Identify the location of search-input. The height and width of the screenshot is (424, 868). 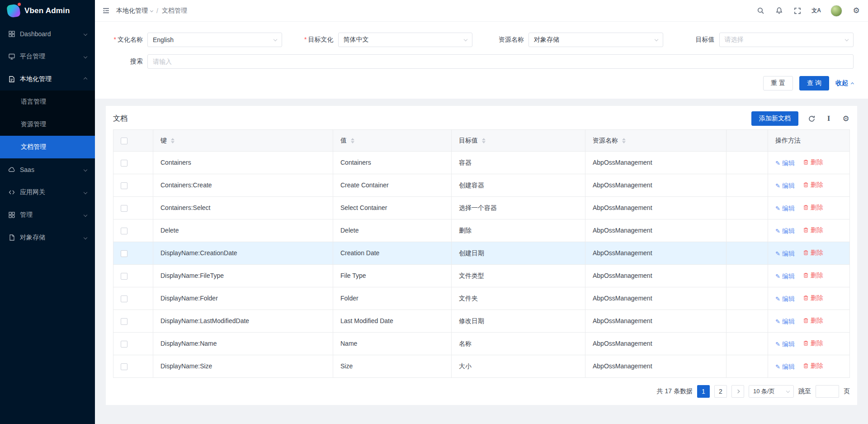
(500, 62).